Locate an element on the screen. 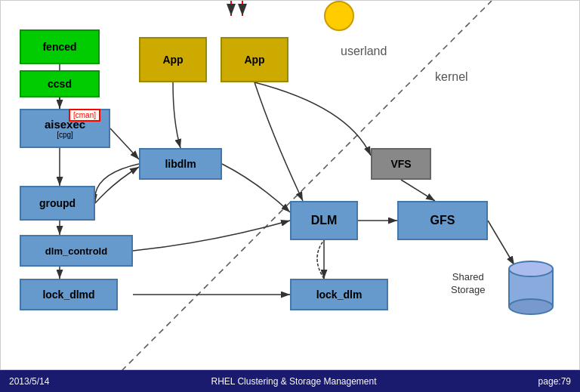 Image resolution: width=580 pixels, height=392 pixels. box-app1: App is located at coordinates (173, 60).